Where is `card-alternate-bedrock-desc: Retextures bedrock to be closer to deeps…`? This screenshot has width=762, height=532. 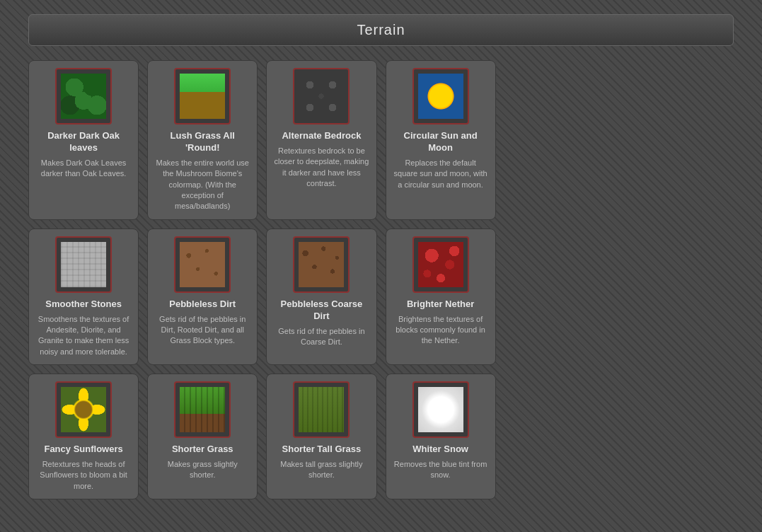 card-alternate-bedrock-desc: Retextures bedrock to be closer to deeps… is located at coordinates (321, 168).